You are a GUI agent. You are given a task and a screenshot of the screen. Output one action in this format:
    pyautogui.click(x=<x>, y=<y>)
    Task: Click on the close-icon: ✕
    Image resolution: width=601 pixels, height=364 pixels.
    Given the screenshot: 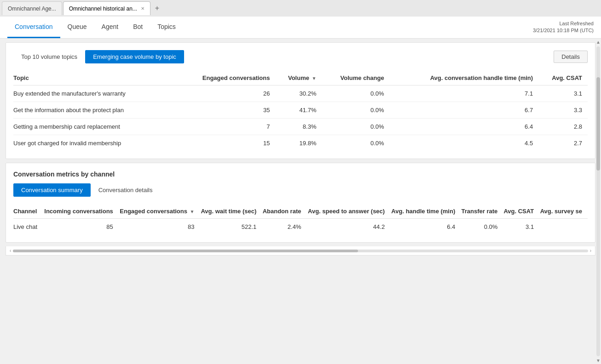 What is the action you would take?
    pyautogui.click(x=143, y=8)
    